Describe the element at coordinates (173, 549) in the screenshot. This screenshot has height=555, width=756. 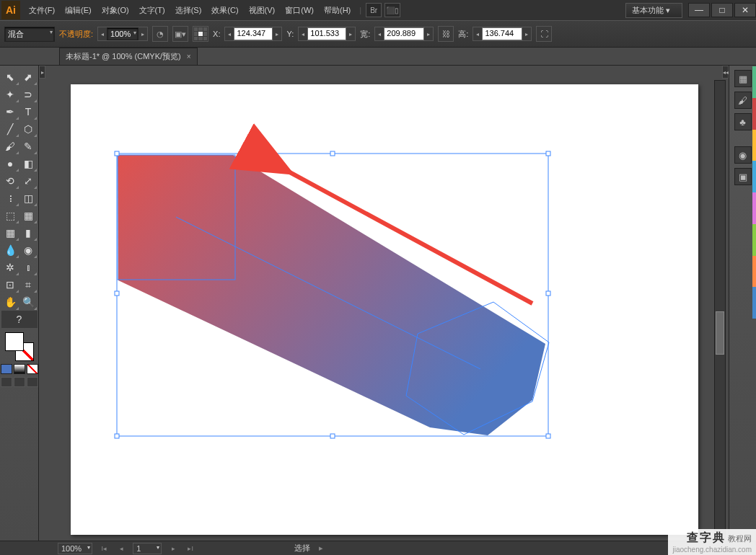
I see `next-artboard-button: ▸` at that location.